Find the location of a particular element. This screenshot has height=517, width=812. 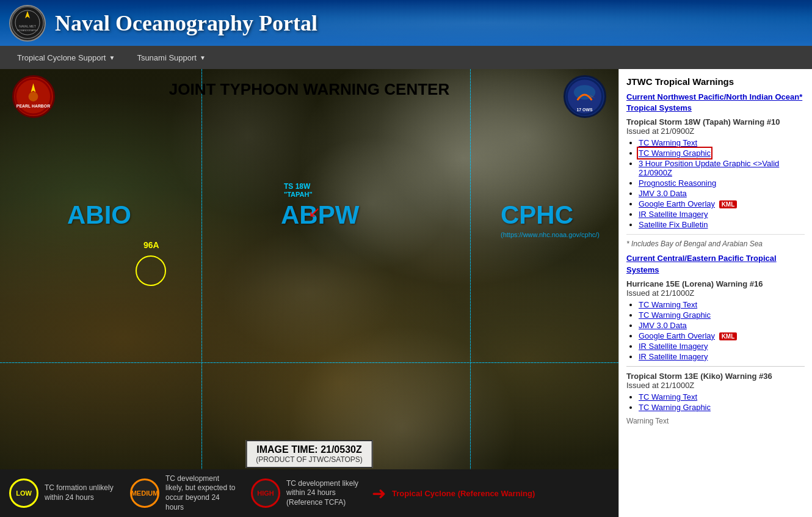

storm1-link-4: Prognostic Reasoning is located at coordinates (722, 183).